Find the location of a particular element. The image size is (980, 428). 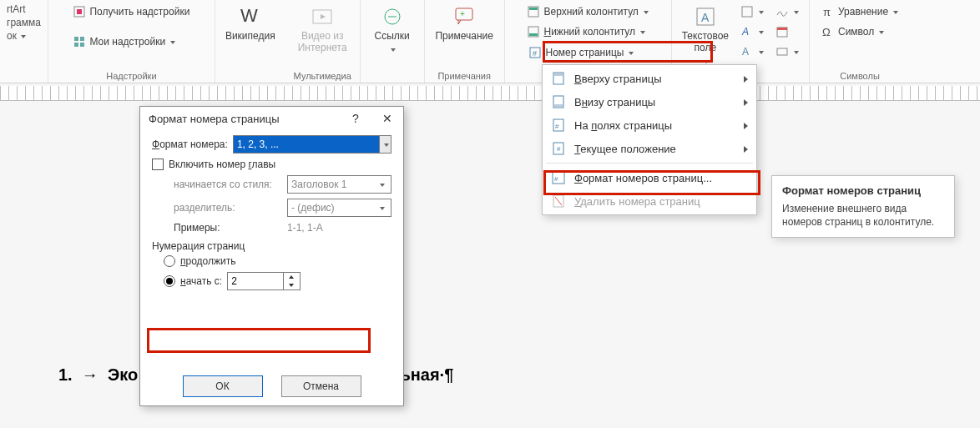

store-icon is located at coordinates (79, 12).